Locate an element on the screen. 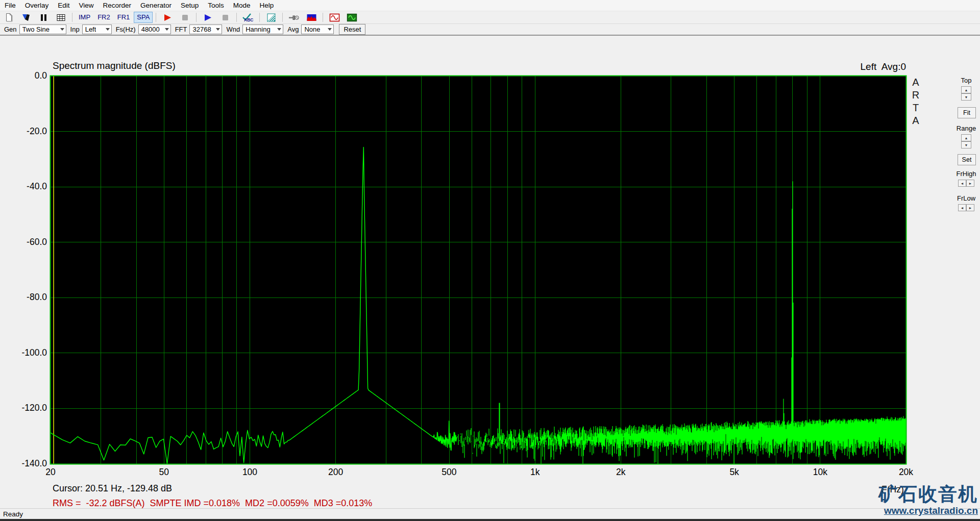 This screenshot has width=980, height=521. menu-item-tools: Tools is located at coordinates (216, 5).